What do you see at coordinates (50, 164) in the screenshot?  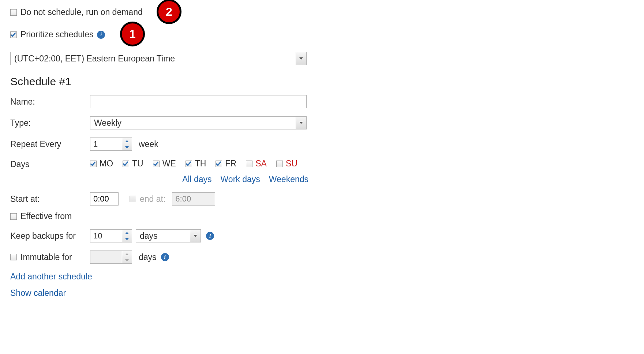 I see `days-label: Days` at bounding box center [50, 164].